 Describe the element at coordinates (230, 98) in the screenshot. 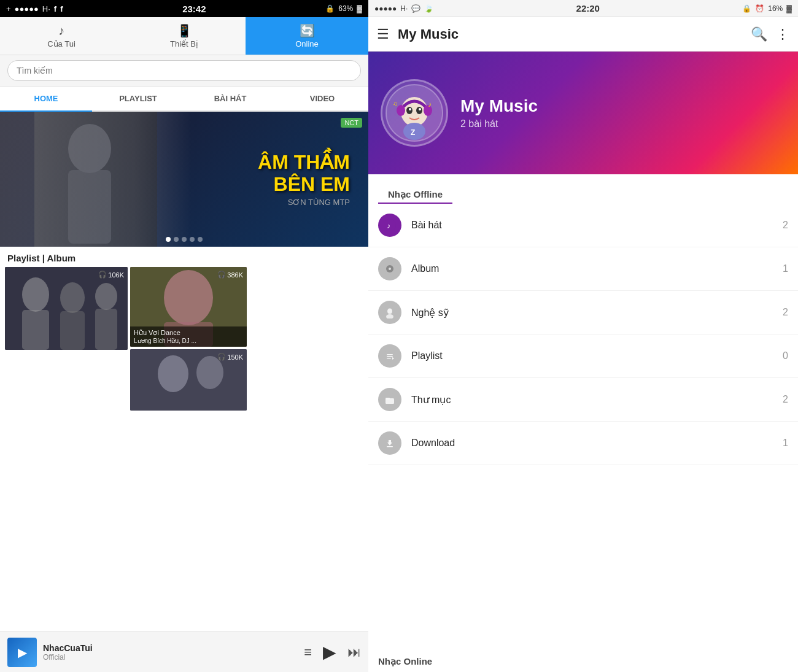

I see `cat-tab-bai-hat: BÀI HÁT` at that location.